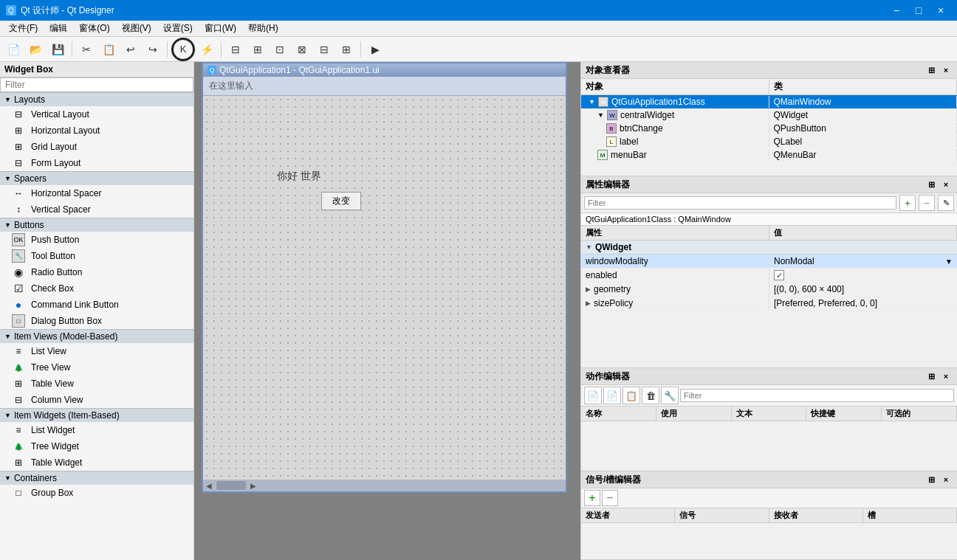 The height and width of the screenshot is (560, 957). What do you see at coordinates (612, 395) in the screenshot?
I see `action-copy-btn: 📄` at bounding box center [612, 395].